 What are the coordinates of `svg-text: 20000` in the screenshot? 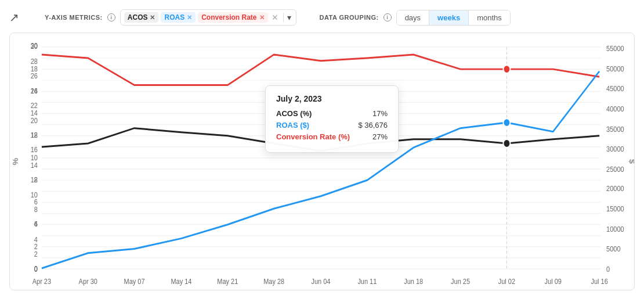 It's located at (615, 188).